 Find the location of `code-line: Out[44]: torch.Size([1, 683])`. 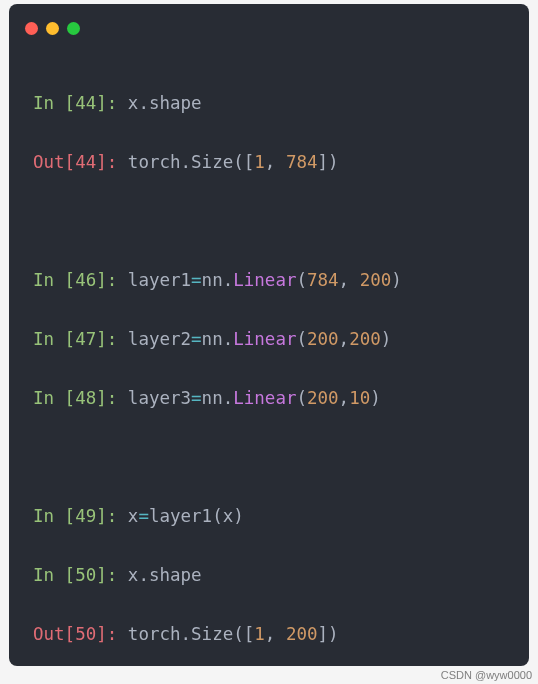

code-line: Out[44]: torch.Size([1, 683]) is located at coordinates (269, 163).